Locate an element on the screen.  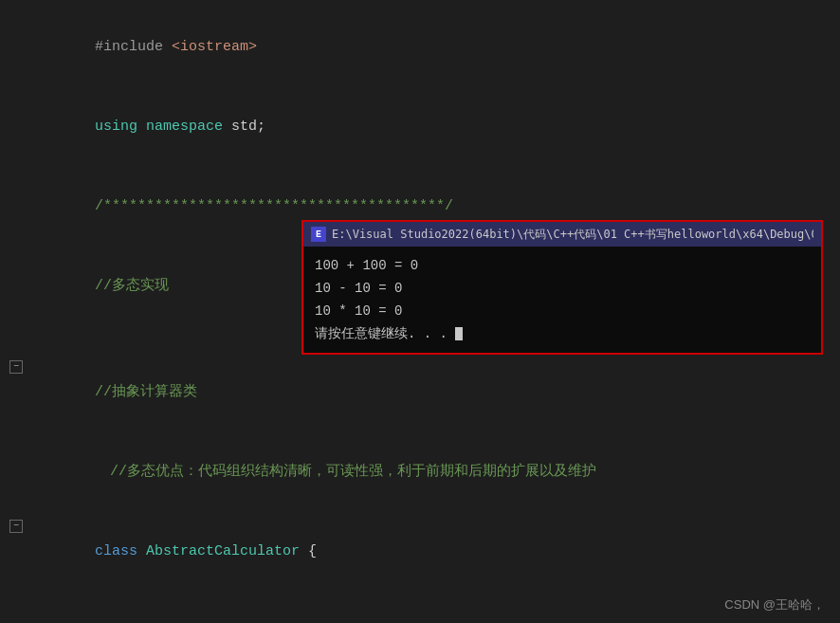
terminal-title: E:\Visual Studio2022(64bit)\代码\C++代码\01 … is located at coordinates (573, 235).